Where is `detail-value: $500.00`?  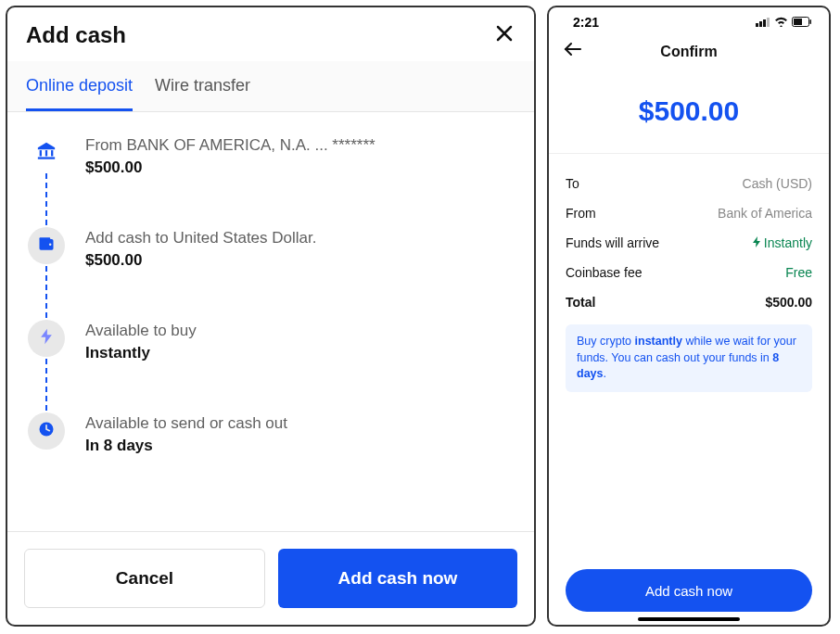 detail-value: $500.00 is located at coordinates (788, 302).